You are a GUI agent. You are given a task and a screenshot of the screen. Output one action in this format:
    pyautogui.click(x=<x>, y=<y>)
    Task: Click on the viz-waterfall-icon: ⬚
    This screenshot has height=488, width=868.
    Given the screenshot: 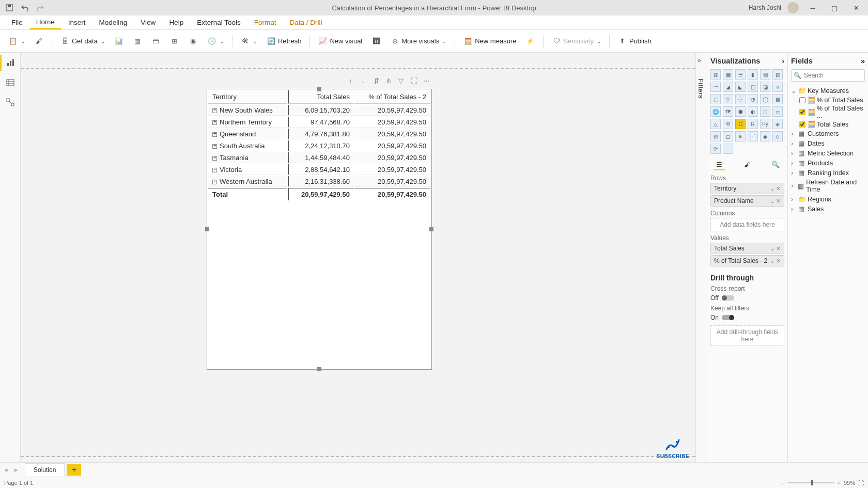 What is the action you would take?
    pyautogui.click(x=716, y=99)
    